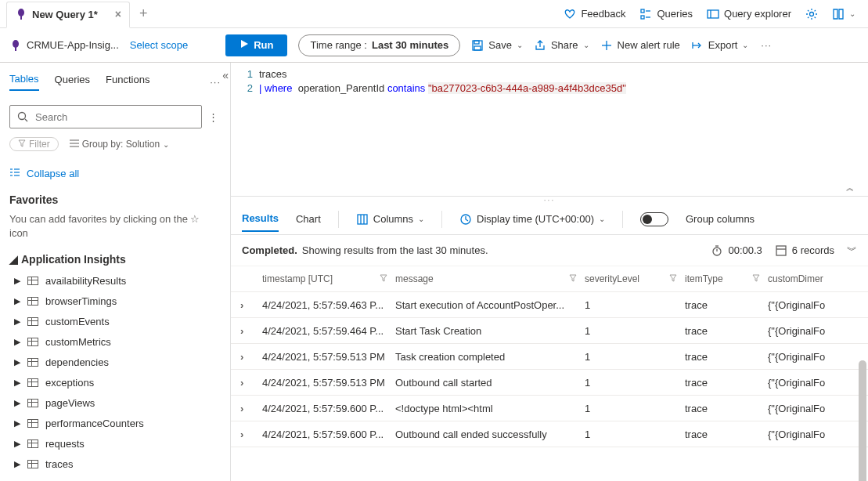 Image resolution: width=868 pixels, height=481 pixels. What do you see at coordinates (379, 45) in the screenshot?
I see `time-range-picker: Time range : Last 30 minutes` at bounding box center [379, 45].